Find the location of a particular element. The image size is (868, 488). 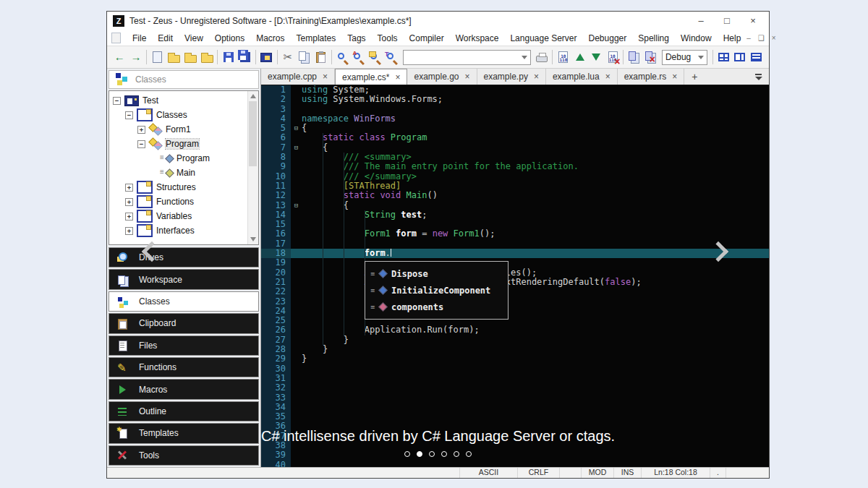

stop-compile-button is located at coordinates (613, 57).